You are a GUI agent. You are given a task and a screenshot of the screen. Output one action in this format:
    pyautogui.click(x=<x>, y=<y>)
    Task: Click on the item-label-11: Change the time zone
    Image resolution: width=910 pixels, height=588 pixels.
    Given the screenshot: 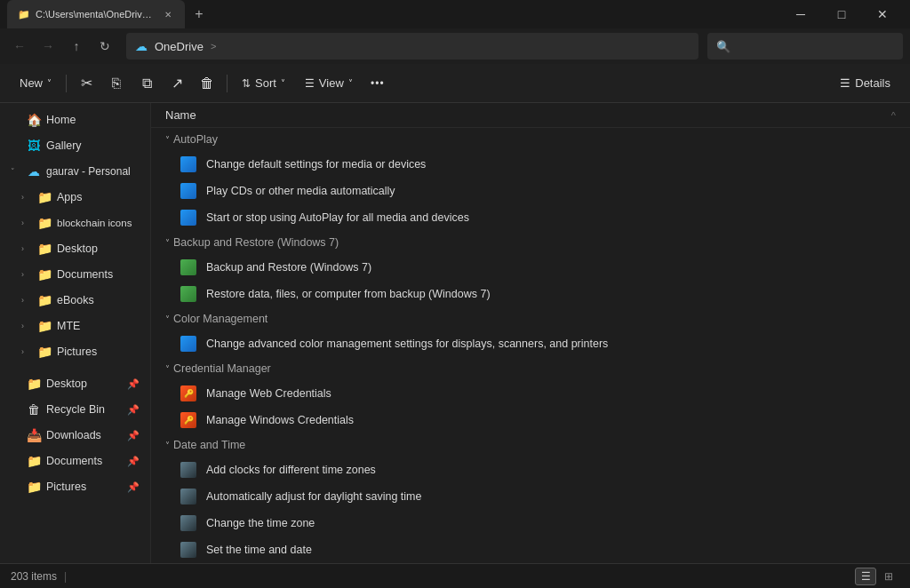 What is the action you would take?
    pyautogui.click(x=260, y=523)
    